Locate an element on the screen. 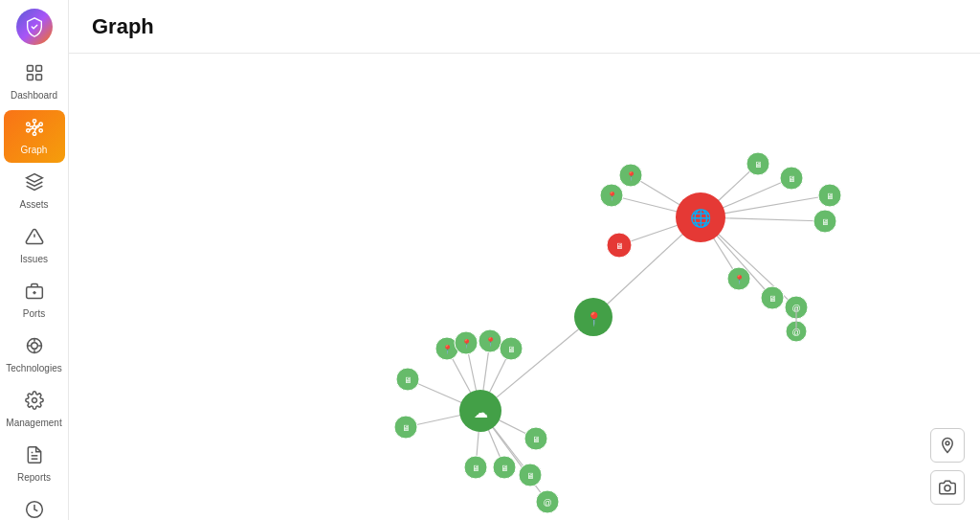  sidebar: DashboardGraphAssetsIssuesPortsTechnolog… is located at coordinates (34, 260).